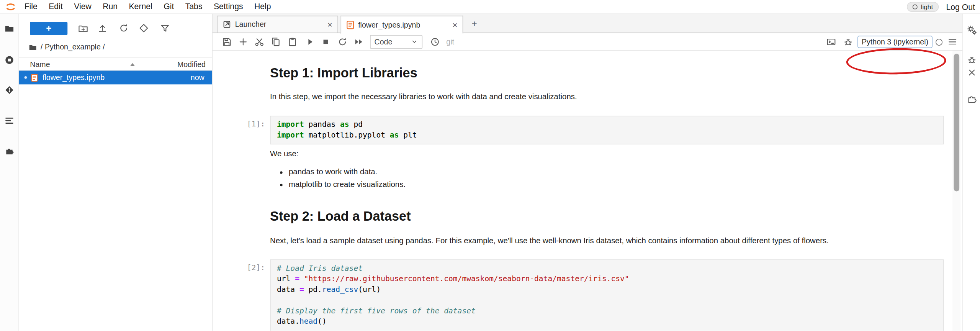  What do you see at coordinates (124, 28) in the screenshot?
I see `refresh-icon` at bounding box center [124, 28].